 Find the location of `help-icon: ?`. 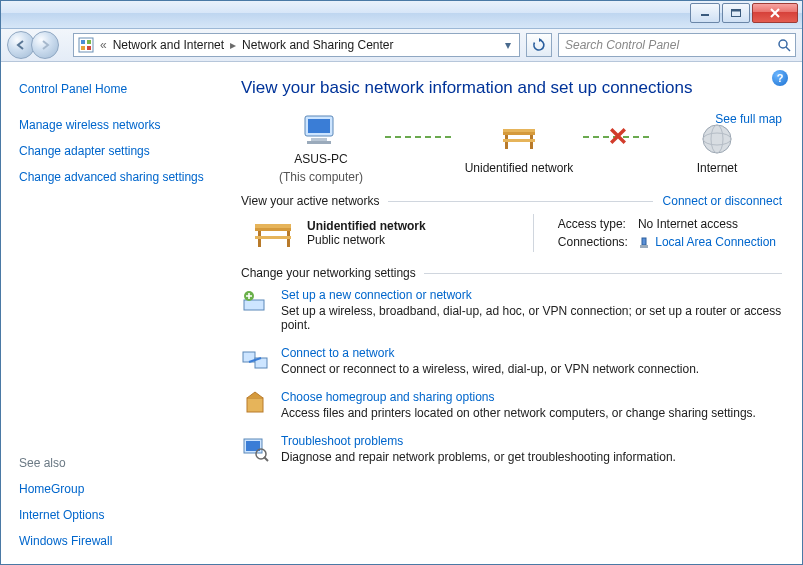

help-icon: ? is located at coordinates (780, 78).